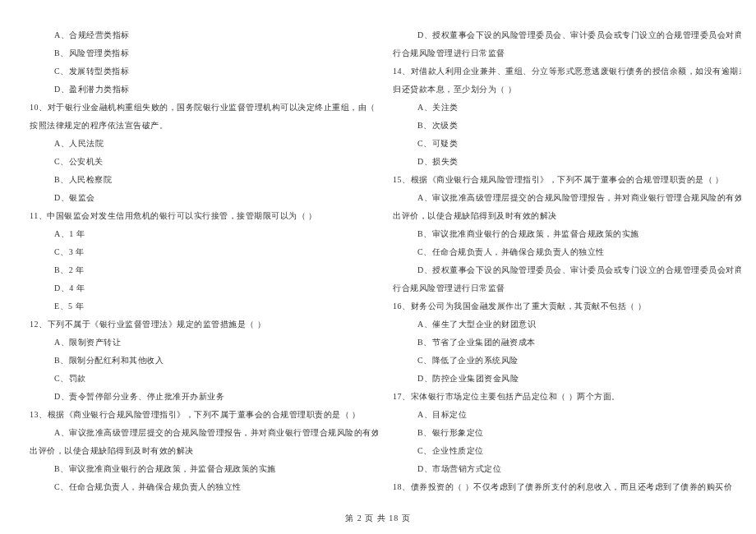 Image resolution: width=756 pixels, height=534 pixels. What do you see at coordinates (567, 487) in the screenshot?
I see `text-line: 18、债券投资的（ ）不仅考虑到了债券所支付的利息收入，而且还考虑到了债券的购买…` at bounding box center [567, 487].